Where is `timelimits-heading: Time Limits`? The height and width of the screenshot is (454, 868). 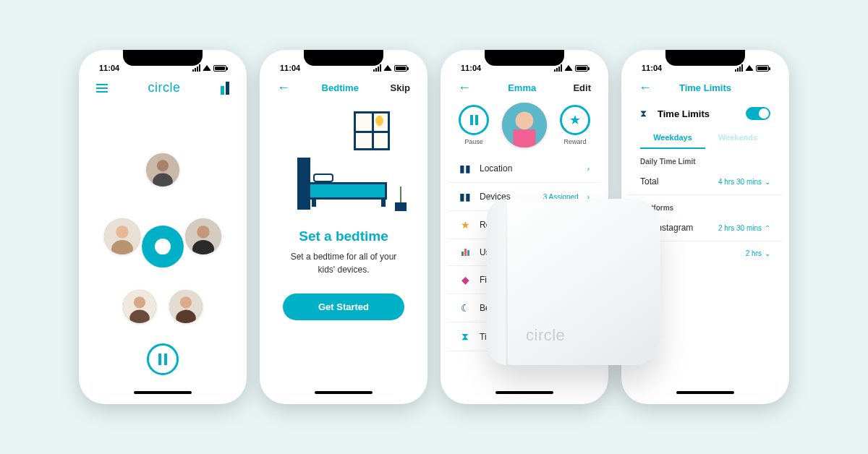 timelimits-heading: Time Limits is located at coordinates (684, 114).